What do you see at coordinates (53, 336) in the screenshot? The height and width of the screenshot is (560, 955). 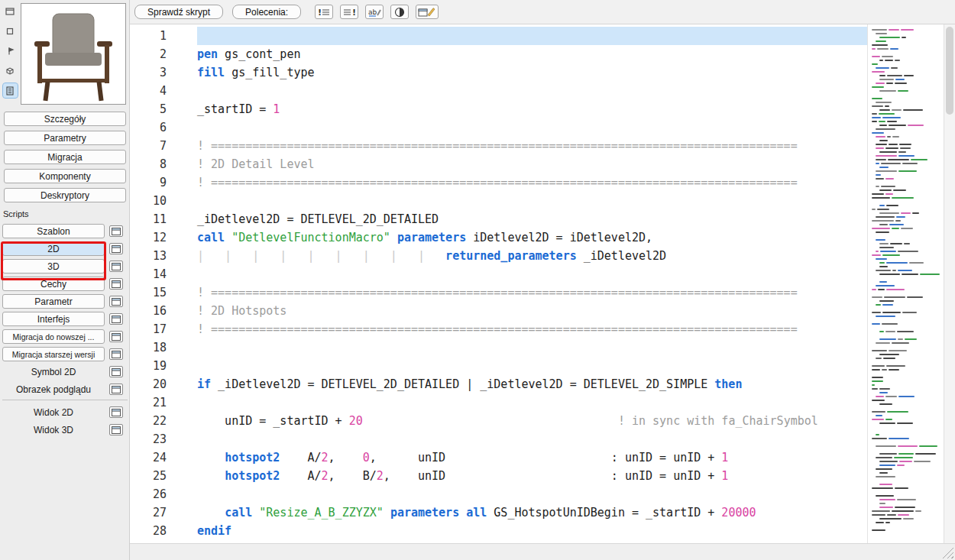 I see `script-button-migracja-do-nowszej-: Migracja do nowszej ...` at bounding box center [53, 336].